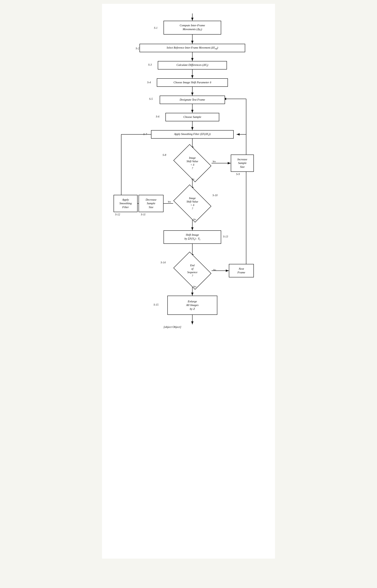 This screenshot has width=377, height=588. Describe the element at coordinates (241, 271) in the screenshot. I see `box-next-frame-text: NextFrame` at that location.